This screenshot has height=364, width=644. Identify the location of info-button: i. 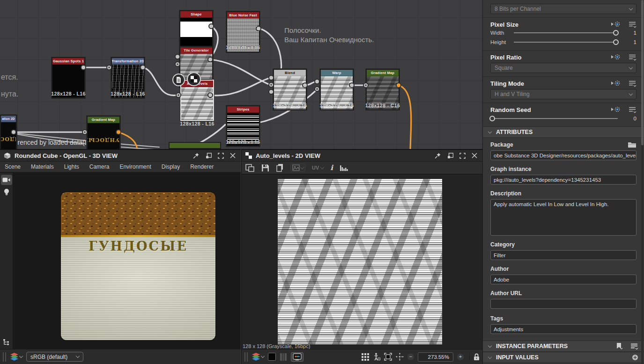
(332, 168).